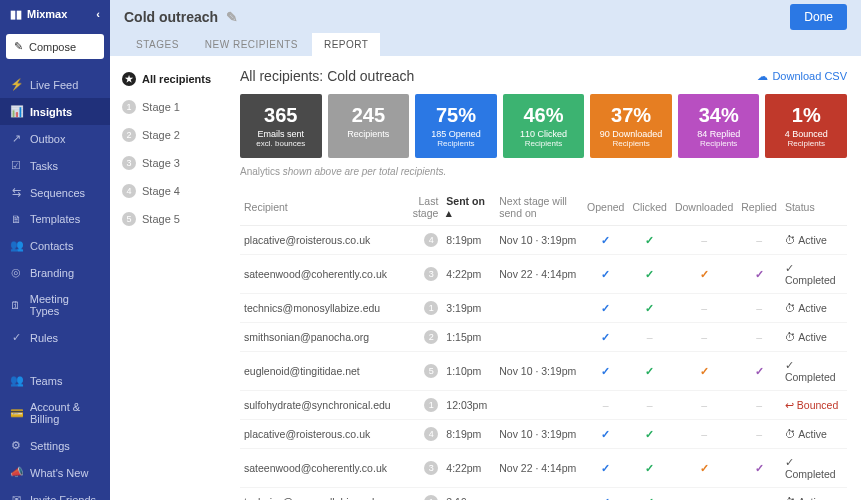 Image resolution: width=861 pixels, height=500 pixels. What do you see at coordinates (806, 116) in the screenshot?
I see `stat-value: 1%` at bounding box center [806, 116].